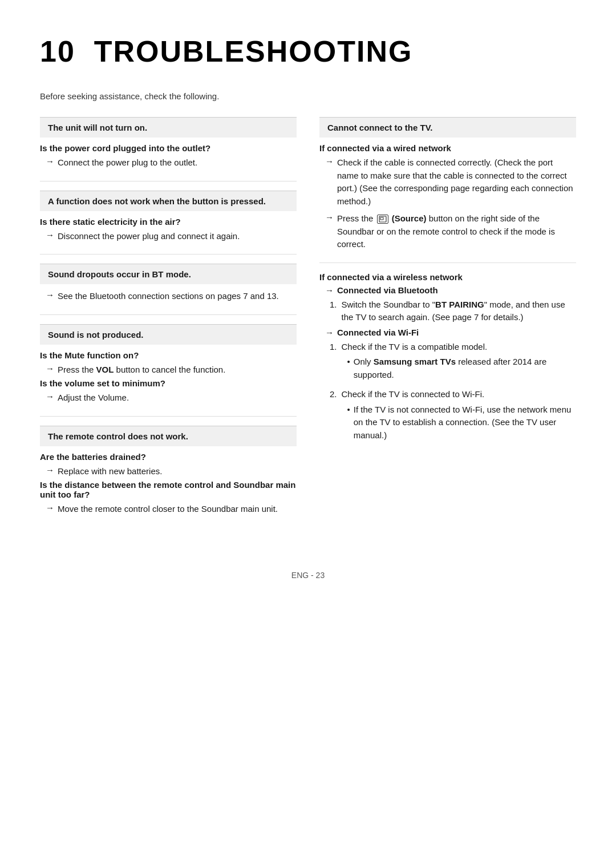  I want to click on wireless-network-section: If connected via a wireless network → Co…, so click(448, 359).